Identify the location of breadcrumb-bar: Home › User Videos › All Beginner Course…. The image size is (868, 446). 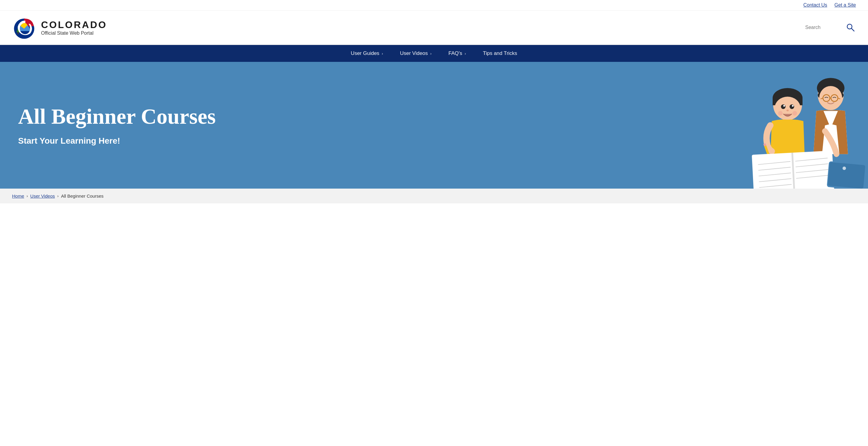
(434, 196).